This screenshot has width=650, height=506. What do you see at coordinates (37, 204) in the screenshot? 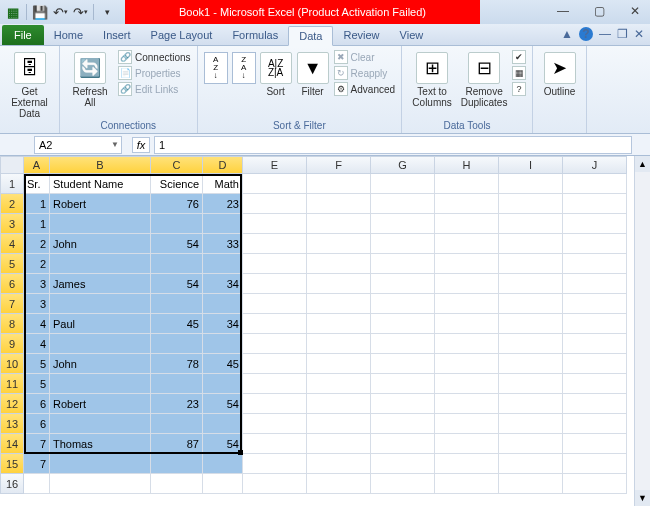
I see `cell-A2: 1` at bounding box center [37, 204].